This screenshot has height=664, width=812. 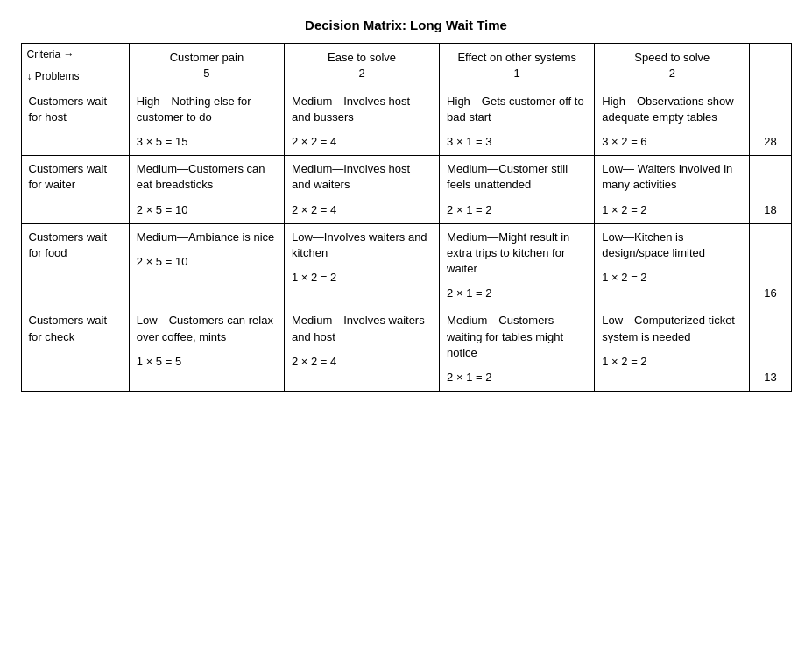 I want to click on header-effect-other-label: Effect on other systems, so click(x=517, y=58).